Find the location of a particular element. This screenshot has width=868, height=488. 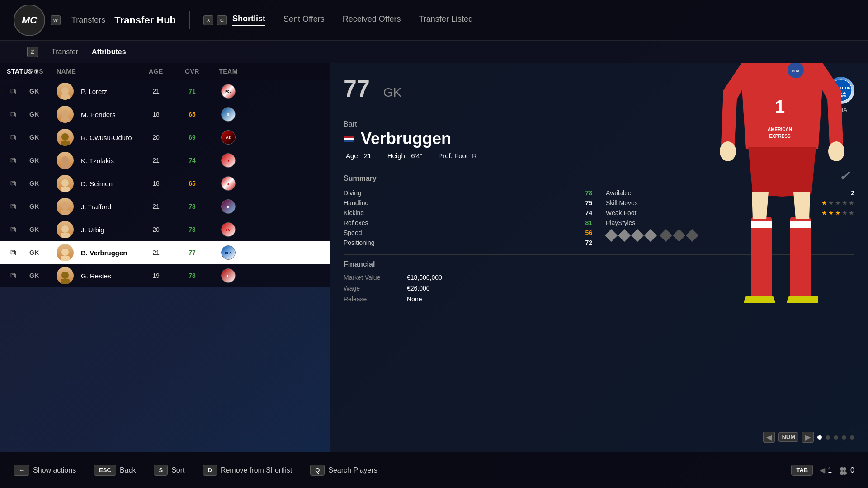

player-name: D. Seimen is located at coordinates (95, 183).